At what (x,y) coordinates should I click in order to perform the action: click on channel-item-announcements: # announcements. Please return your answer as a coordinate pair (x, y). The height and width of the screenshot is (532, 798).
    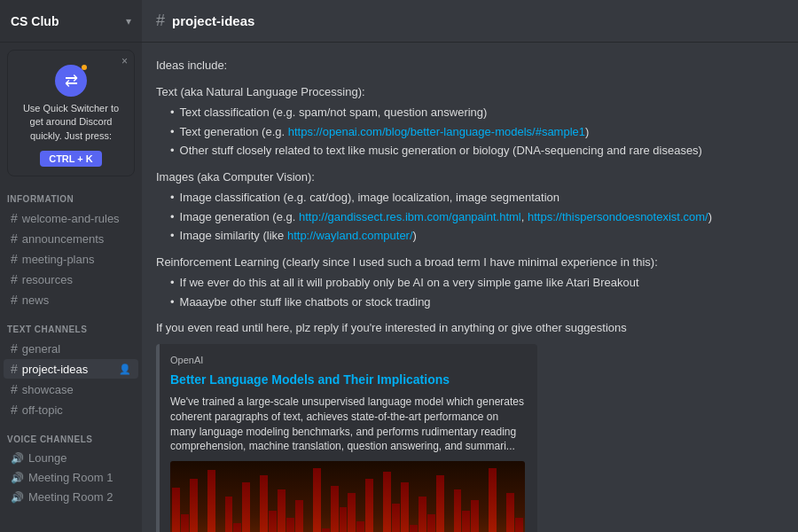
    Looking at the image, I should click on (71, 239).